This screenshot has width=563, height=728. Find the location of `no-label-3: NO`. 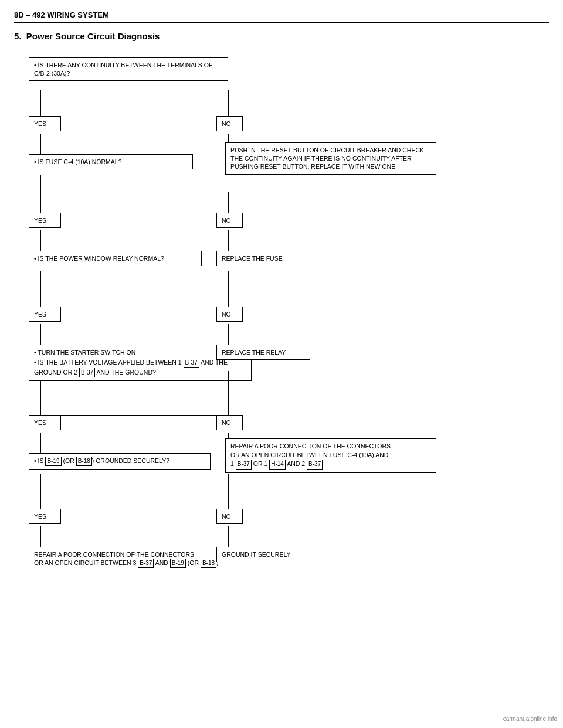

no-label-3: NO is located at coordinates (230, 314).